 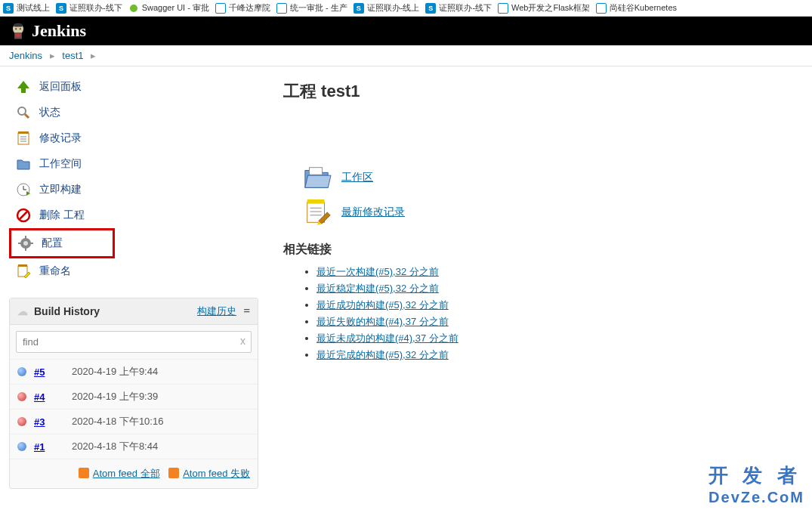 What do you see at coordinates (387, 8) in the screenshot?
I see `browser-tab: S证照联办-线上` at bounding box center [387, 8].